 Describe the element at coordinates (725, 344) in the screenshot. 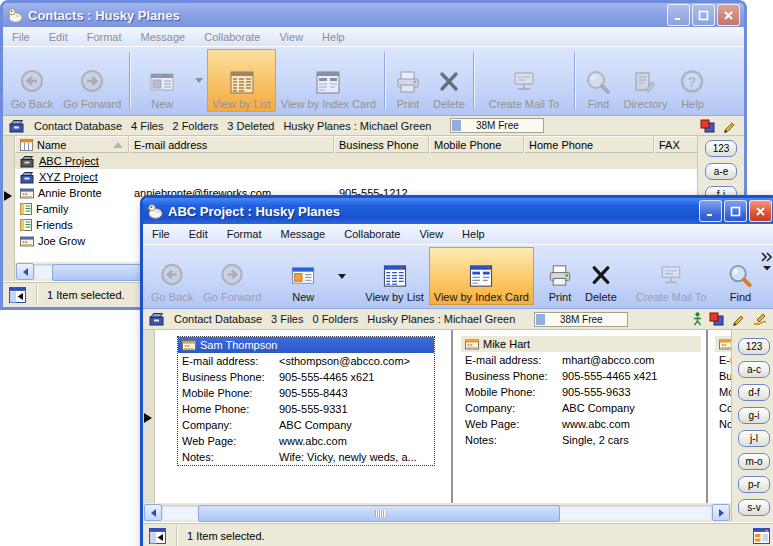

I see `contact-card-icon` at that location.